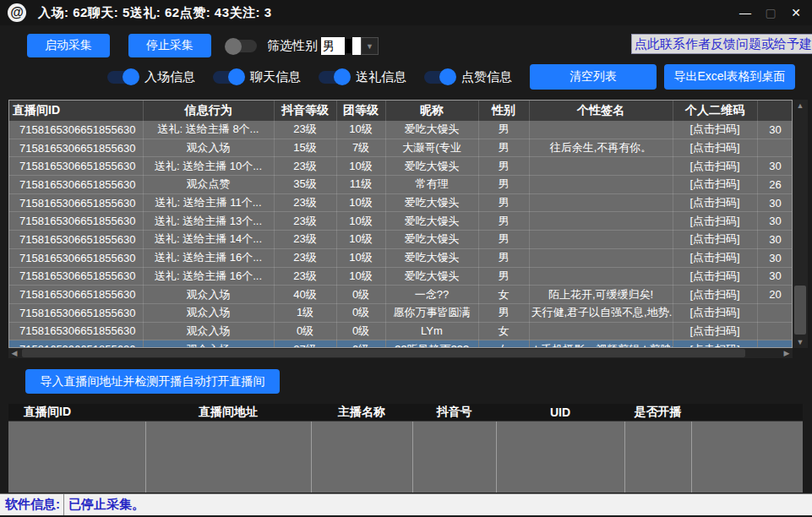 This screenshot has width=812, height=517. What do you see at coordinates (361, 185) in the screenshot?
I see `cell-fanclub-level: 11级` at bounding box center [361, 185].